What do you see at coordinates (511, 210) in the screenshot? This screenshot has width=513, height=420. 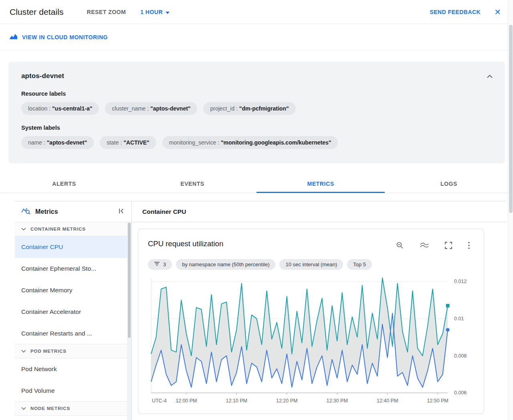 I see `page-scrollbar` at bounding box center [511, 210].